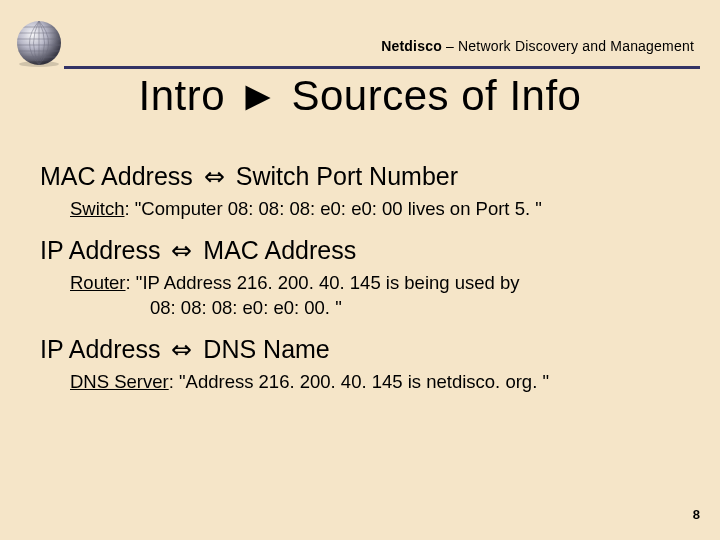 The image size is (720, 540). I want to click on detail-1-quote: : "Computer 08: 08: 08: e0: e0: 00 lives…, so click(334, 208).